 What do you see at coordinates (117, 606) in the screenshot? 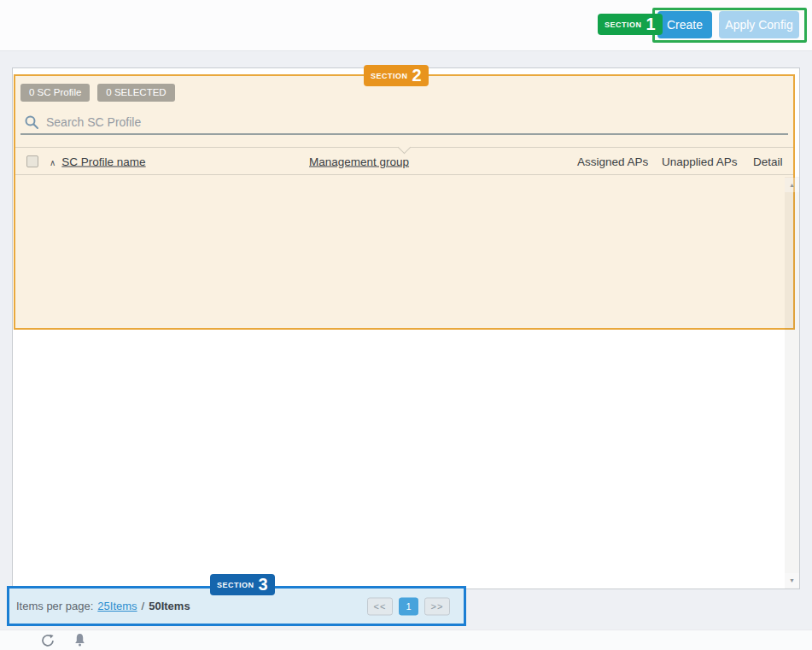
I see `page-size-25-link: 25Items` at bounding box center [117, 606].